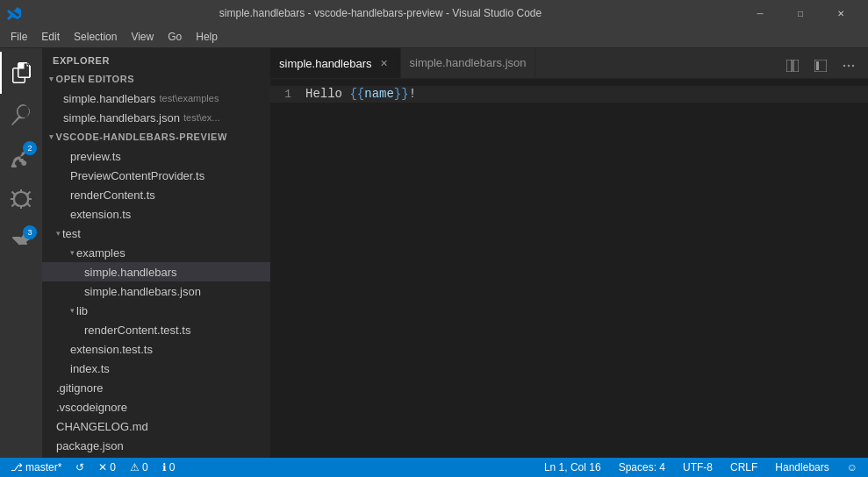  I want to click on menu-file: File, so click(19, 37).